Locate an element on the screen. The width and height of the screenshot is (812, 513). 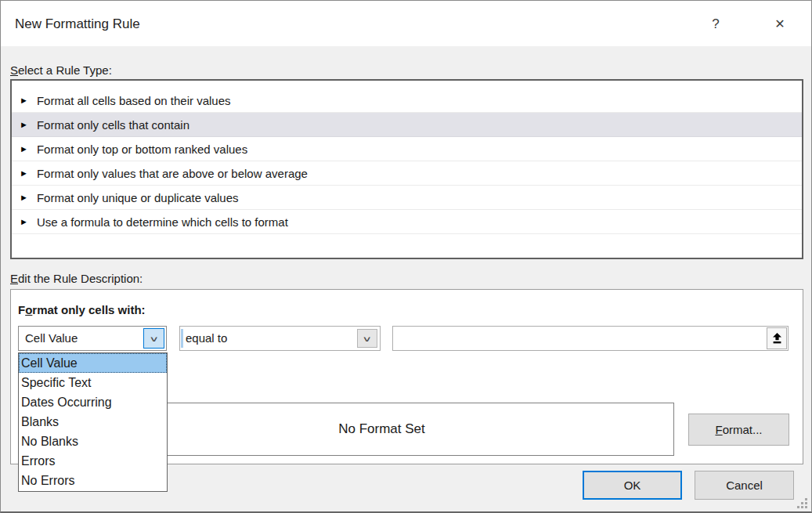
combobox-value: Cell Value is located at coordinates (52, 338).